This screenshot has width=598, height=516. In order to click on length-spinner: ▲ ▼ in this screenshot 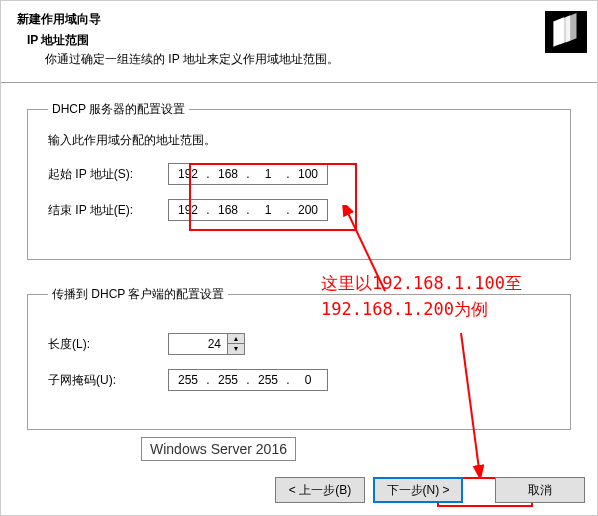, I will do `click(206, 344)`.